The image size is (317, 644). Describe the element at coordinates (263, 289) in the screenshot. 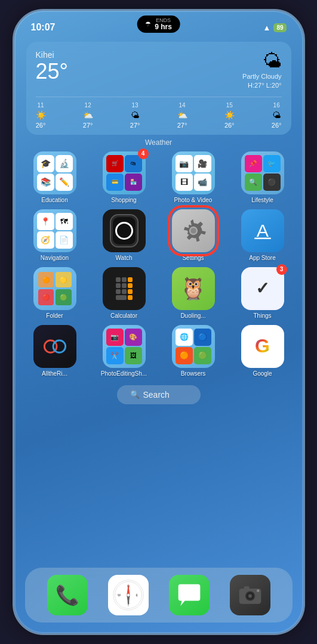

I see `things-check-icon: ✓` at that location.